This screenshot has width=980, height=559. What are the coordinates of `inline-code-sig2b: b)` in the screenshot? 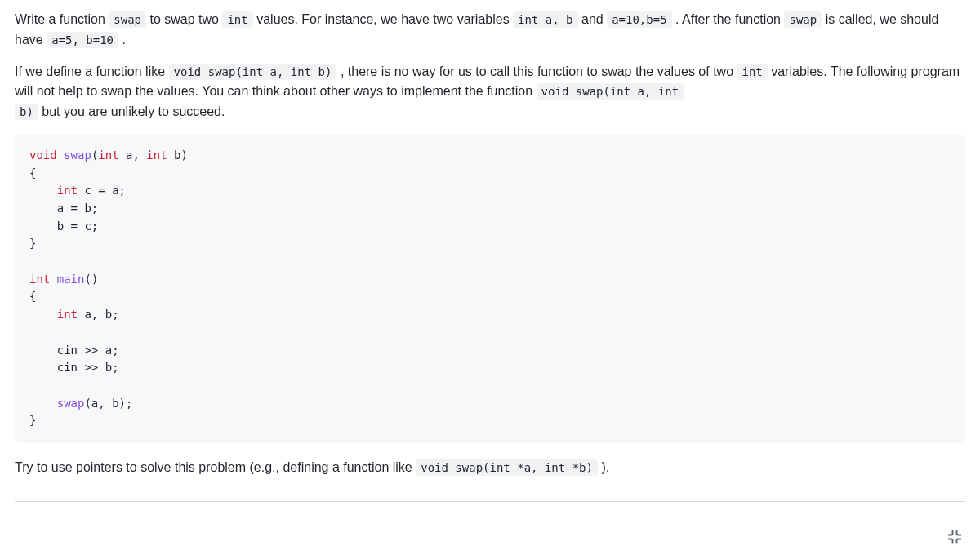 It's located at (26, 112).